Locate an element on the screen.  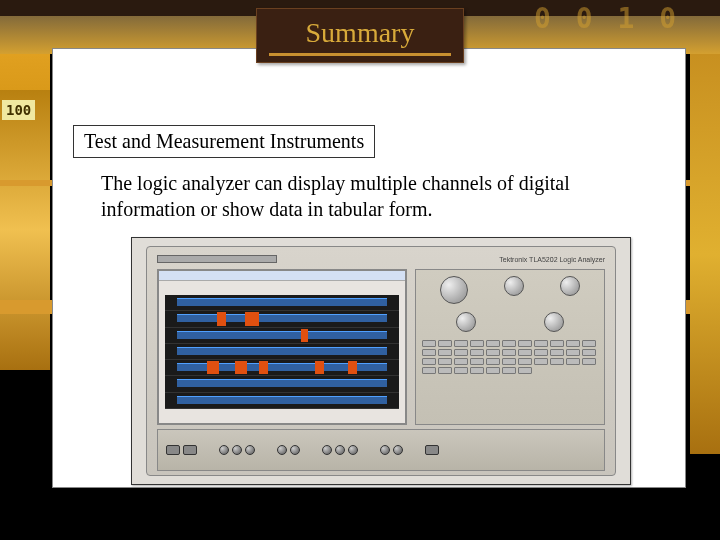
footer-left: Floyd, Digital Fundamentals, 10th ed is located at coordinates (128, 524).